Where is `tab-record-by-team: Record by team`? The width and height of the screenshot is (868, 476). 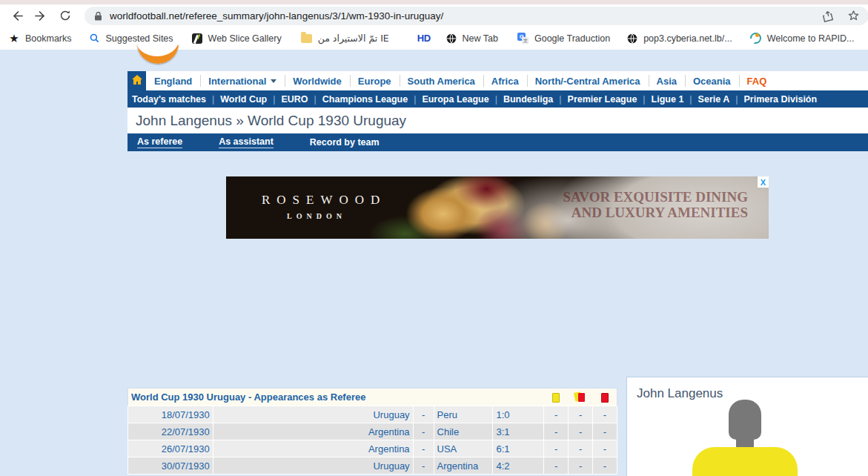
tab-record-by-team: Record by team is located at coordinates (345, 142).